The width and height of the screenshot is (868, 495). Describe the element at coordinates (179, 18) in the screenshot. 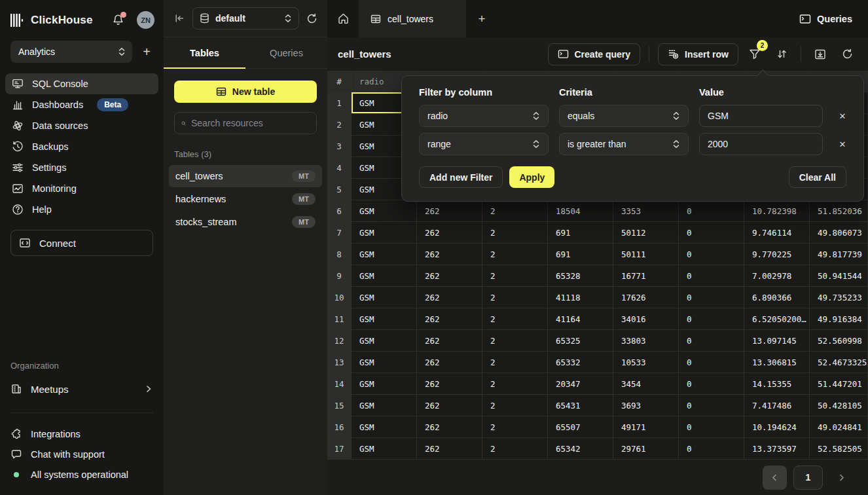

I see `collapse-panel-button` at that location.